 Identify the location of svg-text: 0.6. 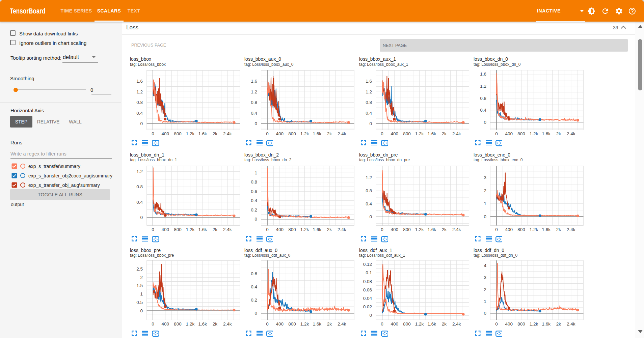
(254, 274).